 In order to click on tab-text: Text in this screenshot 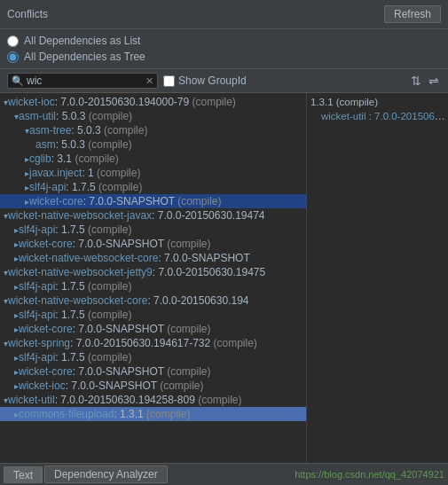, I will do `click(23, 475)`.